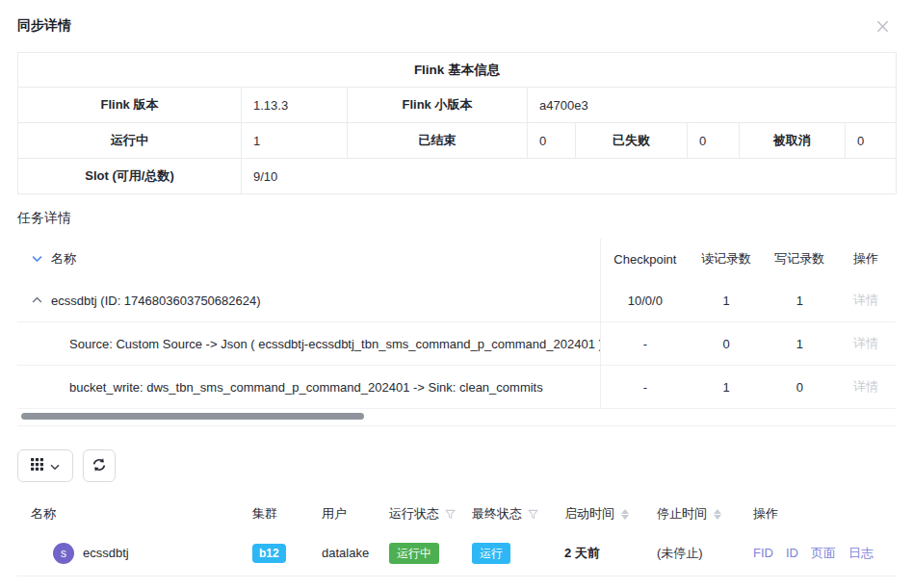 Image resolution: width=913 pixels, height=588 pixels. What do you see at coordinates (295, 141) in the screenshot?
I see `running-value: 1` at bounding box center [295, 141].